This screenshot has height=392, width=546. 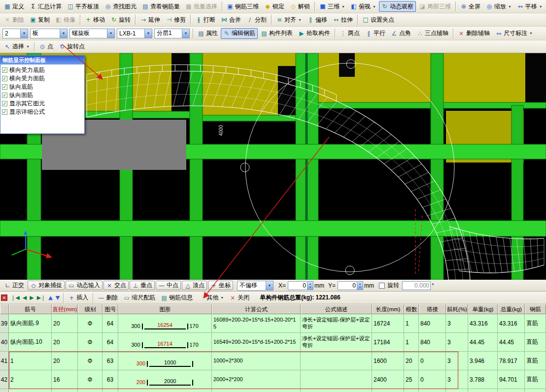 I want to click on tool-three-point-aux-axis-button: ∴三点辅轴, so click(x=433, y=33).